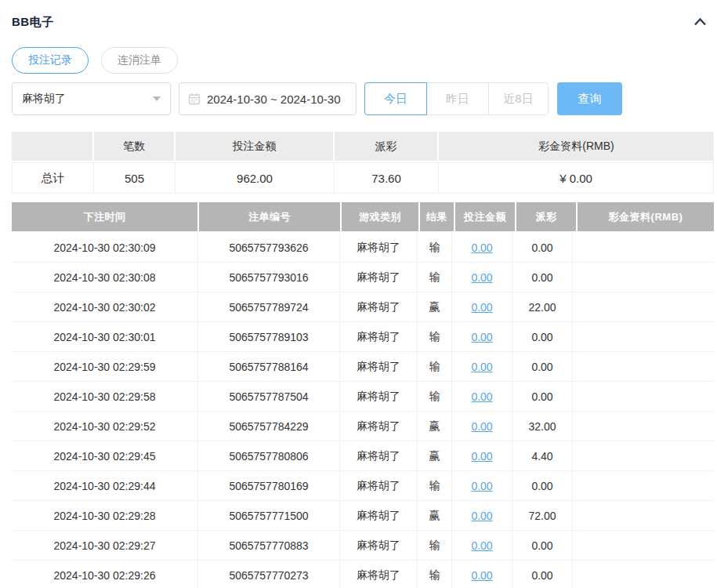 This screenshot has width=717, height=588. I want to click on tab-cancelled-orders: 连消注单, so click(139, 60).